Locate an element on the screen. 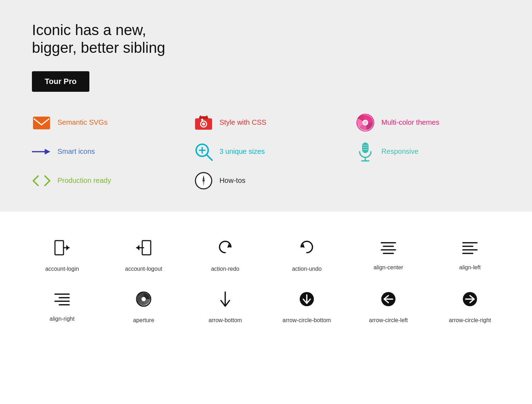 The height and width of the screenshot is (404, 532). feature-style-css: Style with CSS is located at coordinates (268, 123).